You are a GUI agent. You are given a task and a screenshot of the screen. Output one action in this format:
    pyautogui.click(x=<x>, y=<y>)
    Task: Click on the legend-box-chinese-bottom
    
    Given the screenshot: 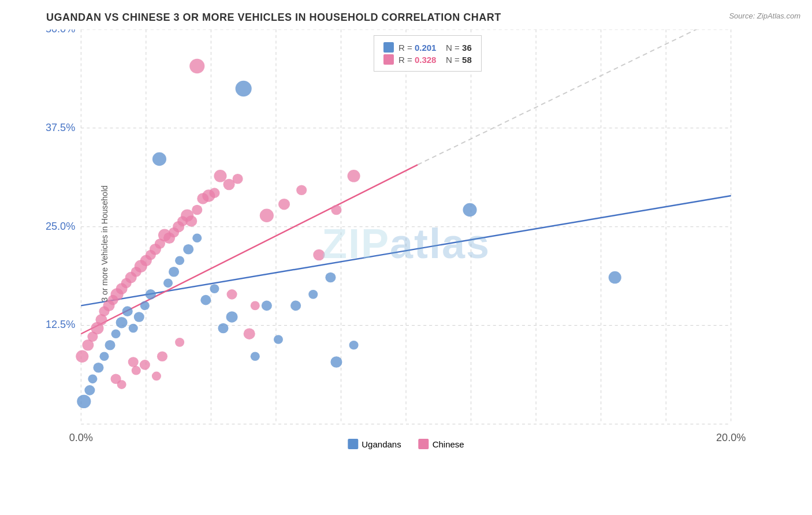 What is the action you would take?
    pyautogui.click(x=424, y=444)
    